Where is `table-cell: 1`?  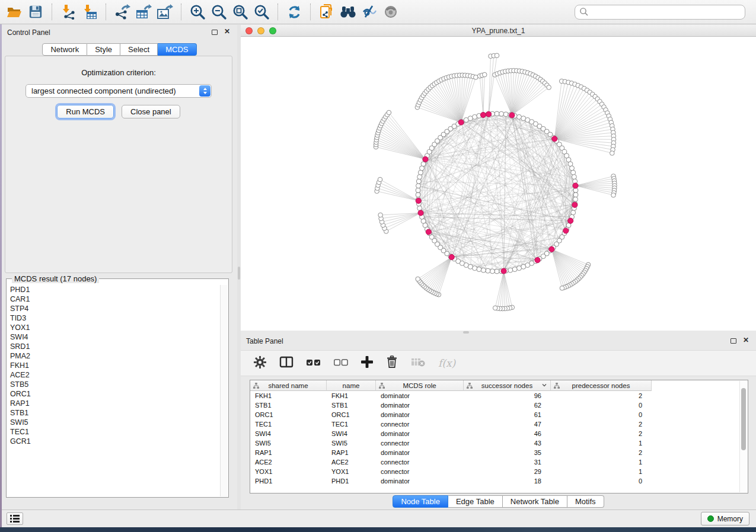
table-cell: 1 is located at coordinates (601, 443).